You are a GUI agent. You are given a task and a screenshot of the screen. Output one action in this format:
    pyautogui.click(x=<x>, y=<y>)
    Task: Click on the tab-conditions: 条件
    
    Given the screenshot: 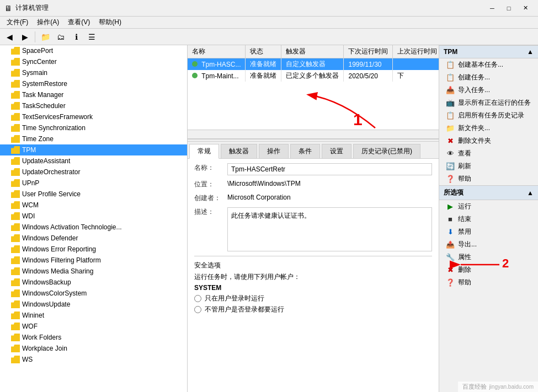 What is the action you would take?
    pyautogui.click(x=305, y=151)
    